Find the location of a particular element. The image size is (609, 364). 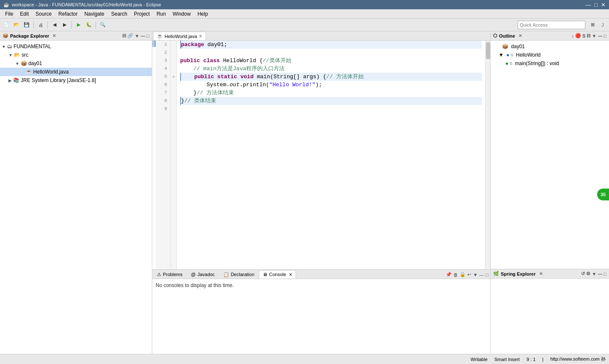

tab-declaration: 📋 Declaration is located at coordinates (239, 274).